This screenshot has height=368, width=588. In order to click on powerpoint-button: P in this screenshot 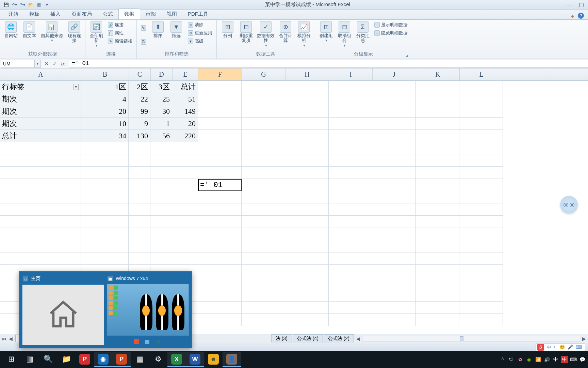, I will do `click(121, 359)`.